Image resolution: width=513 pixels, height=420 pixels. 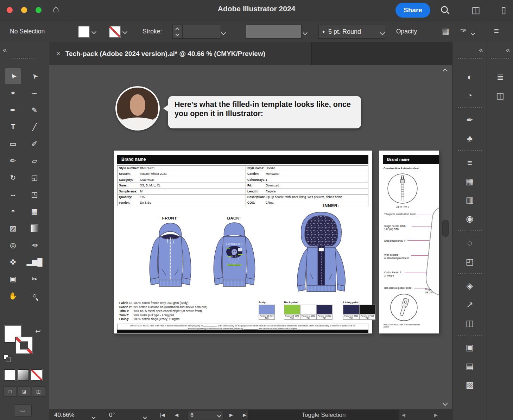 I want to click on blend-tool: ◎, so click(x=13, y=245).